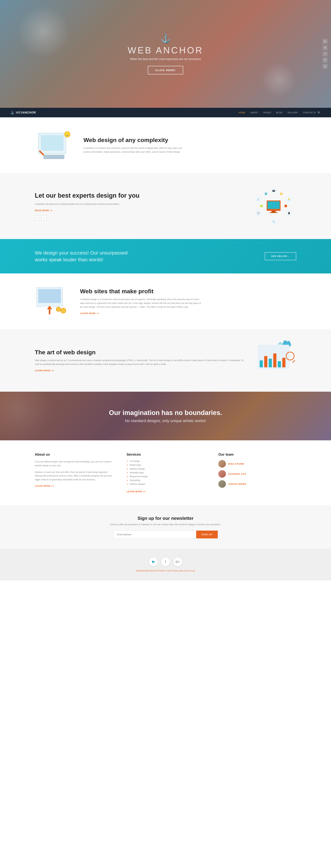 Image resolution: width=331 pixels, height=868 pixels. Describe the element at coordinates (44, 210) in the screenshot. I see `experts-read-more: READ MORE >>` at that location.